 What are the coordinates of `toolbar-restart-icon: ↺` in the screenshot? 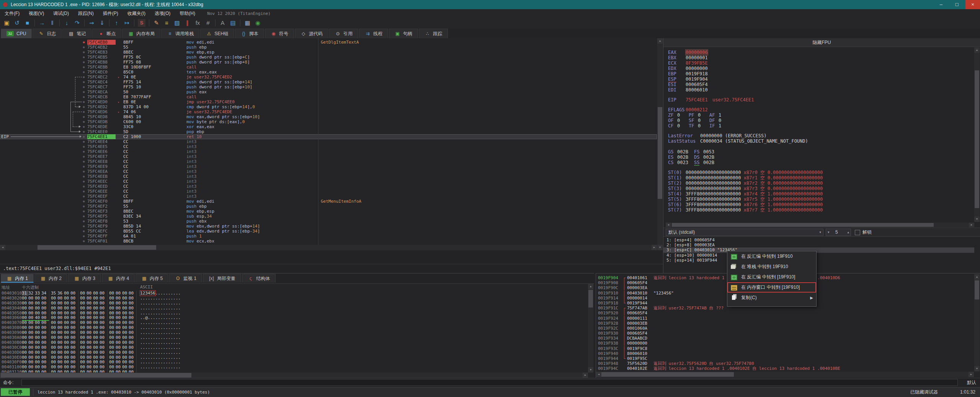 It's located at (17, 23).